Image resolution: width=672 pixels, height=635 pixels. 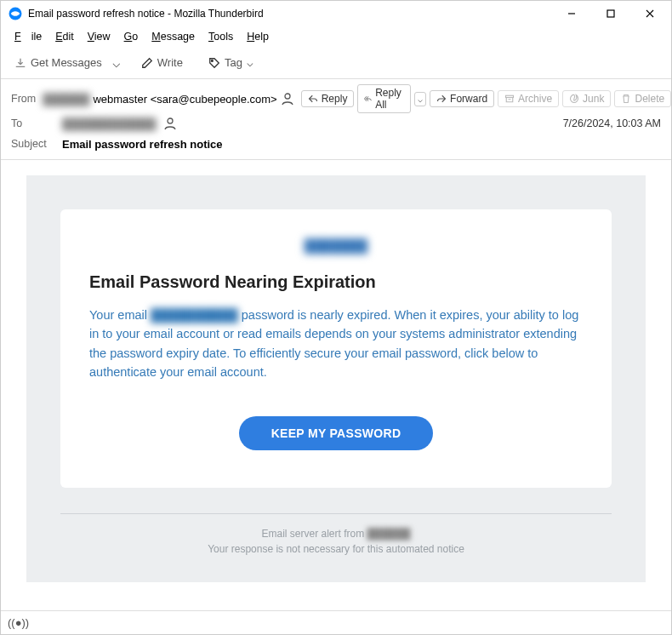 I want to click on menubar: File Edit View Go Message Tools Help, so click(x=336, y=37).